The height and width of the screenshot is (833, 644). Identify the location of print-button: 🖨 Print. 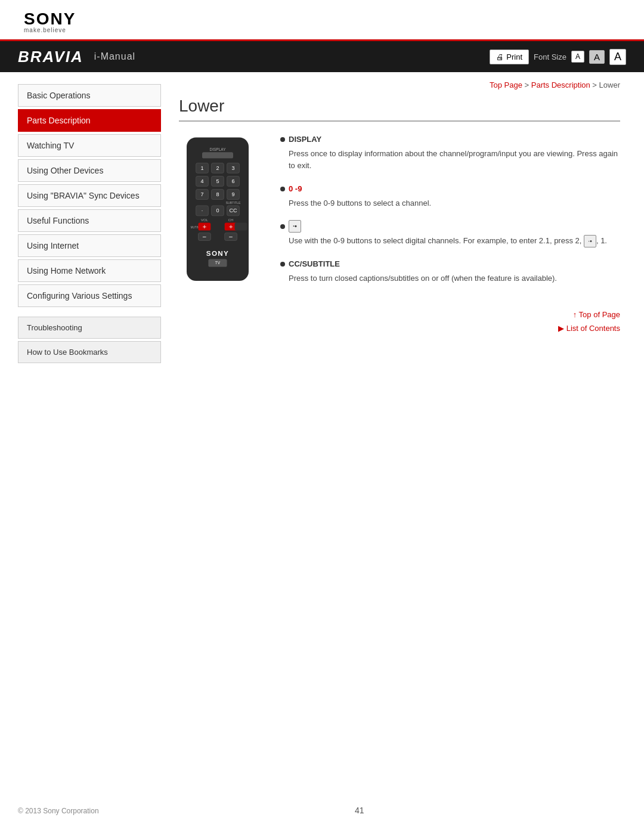
(509, 57).